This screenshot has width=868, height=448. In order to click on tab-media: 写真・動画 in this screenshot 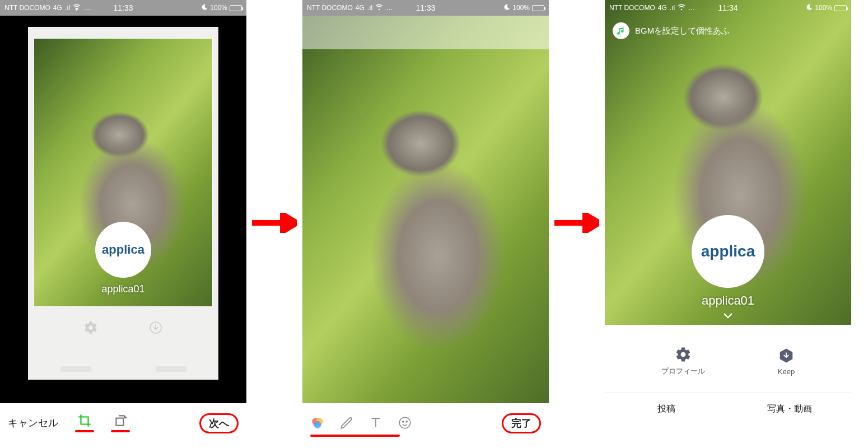, I will do `click(790, 409)`.